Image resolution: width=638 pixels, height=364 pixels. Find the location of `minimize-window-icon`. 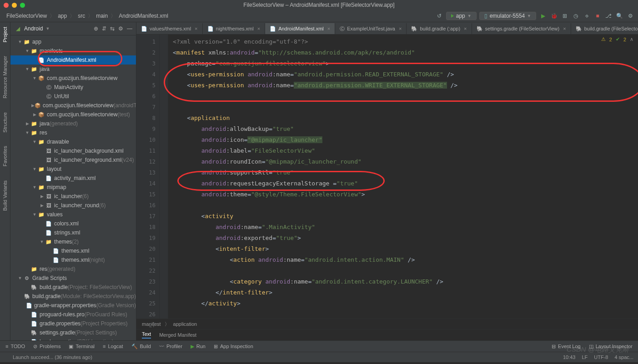

minimize-window-icon is located at coordinates (15, 5).